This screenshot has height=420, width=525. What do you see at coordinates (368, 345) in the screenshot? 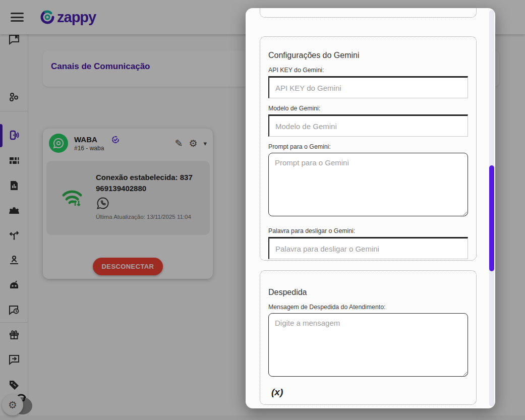
I see `farewell-message-textarea` at bounding box center [368, 345].